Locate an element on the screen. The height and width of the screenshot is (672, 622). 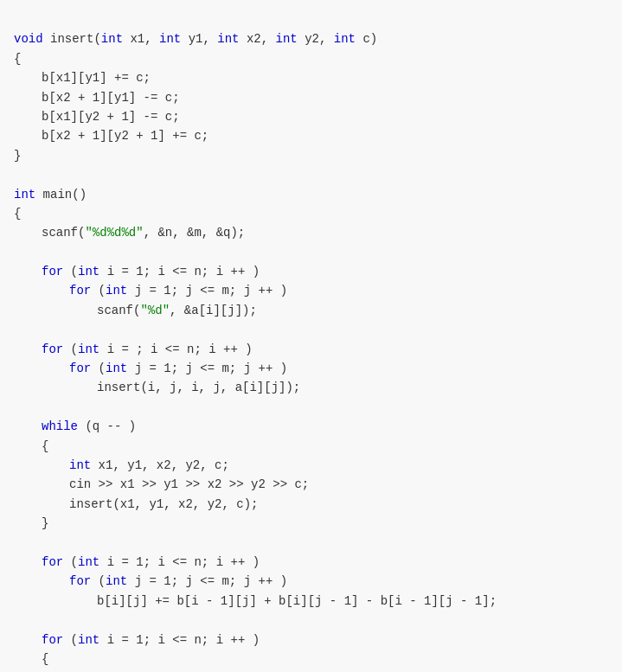
plain-token: b[x2 + 1][y2 + 1] += c; is located at coordinates (125, 136).